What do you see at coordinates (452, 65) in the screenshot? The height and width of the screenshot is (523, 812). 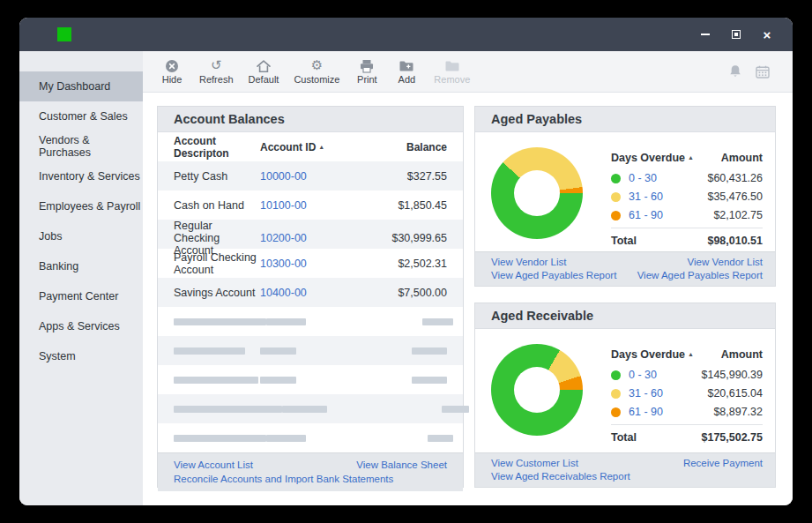 I see `folder-icon` at bounding box center [452, 65].